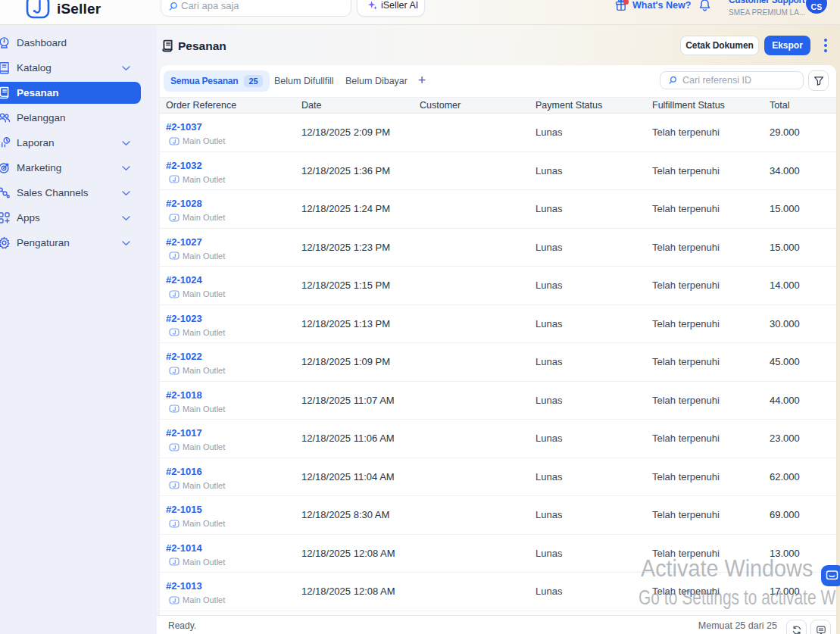 Image resolution: width=840 pixels, height=634 pixels. What do you see at coordinates (440, 105) in the screenshot?
I see `column-header-customer: Customer` at bounding box center [440, 105].